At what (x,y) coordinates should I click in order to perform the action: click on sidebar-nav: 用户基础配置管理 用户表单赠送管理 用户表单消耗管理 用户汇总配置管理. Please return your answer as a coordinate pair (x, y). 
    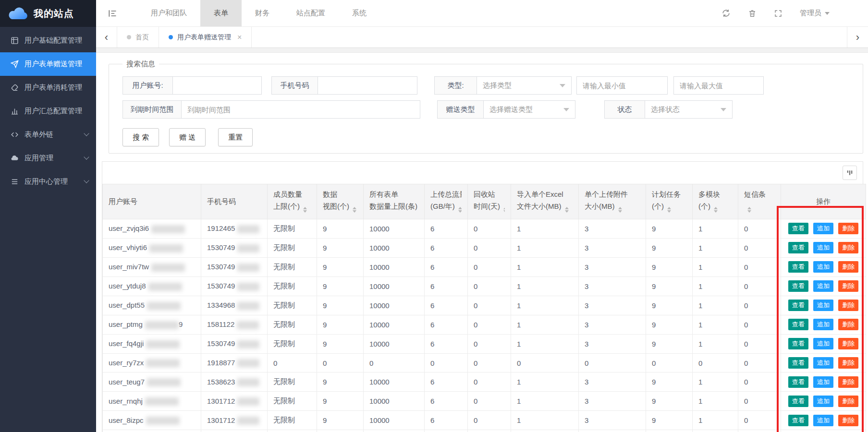
    Looking at the image, I should click on (48, 110).